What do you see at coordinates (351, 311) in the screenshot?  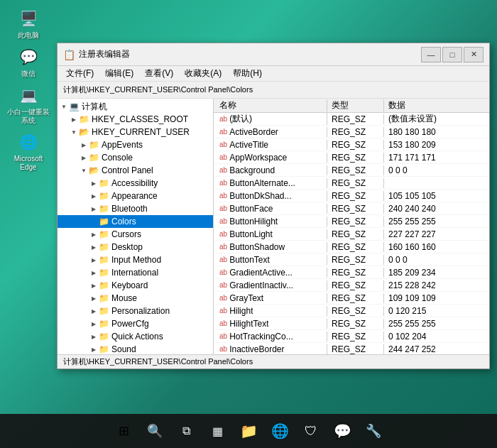 I see `table-row: ab Hilight REG_SZ 0 120 215` at bounding box center [351, 311].